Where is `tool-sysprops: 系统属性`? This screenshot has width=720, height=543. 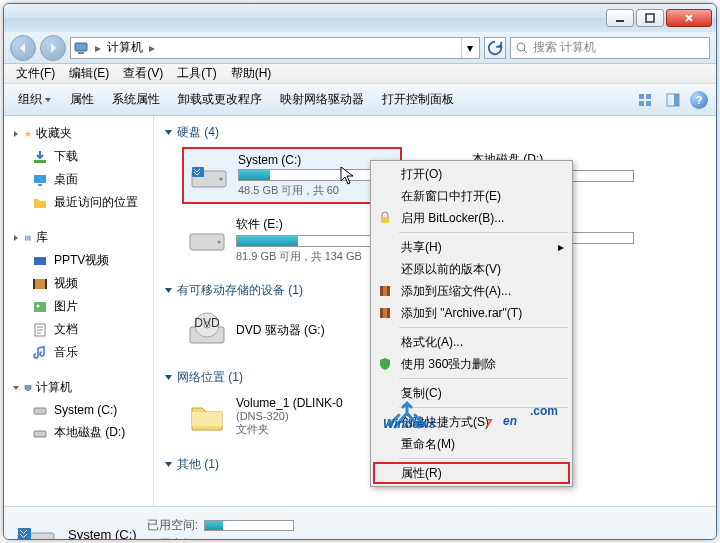 tool-sysprops: 系统属性 is located at coordinates (136, 100).